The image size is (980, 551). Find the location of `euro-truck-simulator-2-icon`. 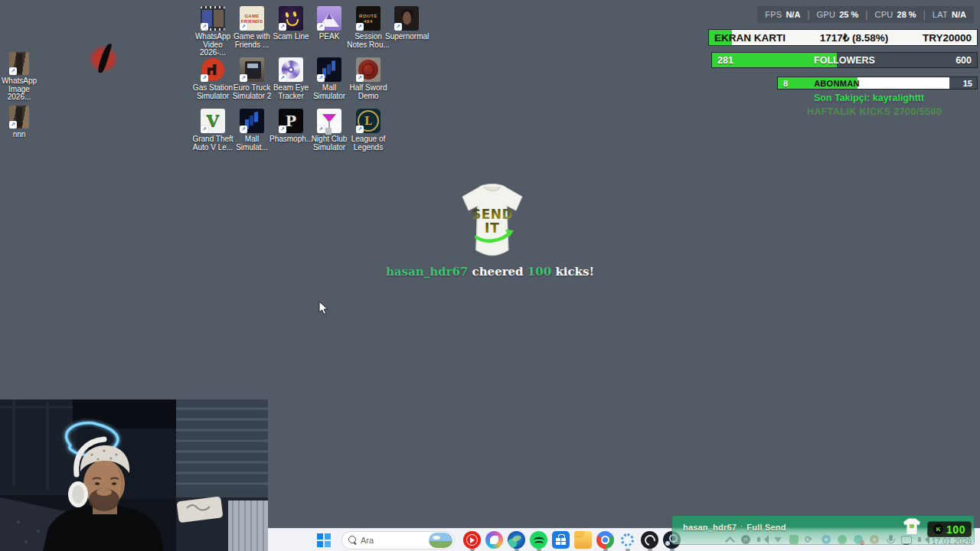

euro-truck-simulator-2-icon is located at coordinates (252, 70).